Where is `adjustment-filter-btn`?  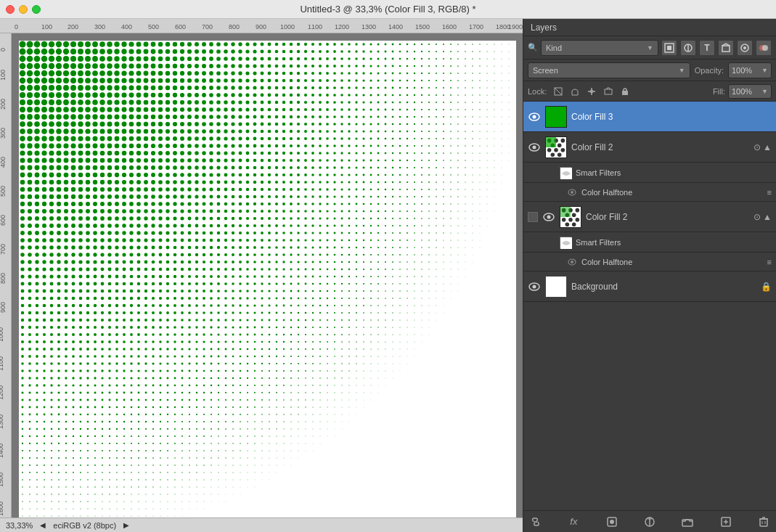
adjustment-filter-btn is located at coordinates (688, 48).